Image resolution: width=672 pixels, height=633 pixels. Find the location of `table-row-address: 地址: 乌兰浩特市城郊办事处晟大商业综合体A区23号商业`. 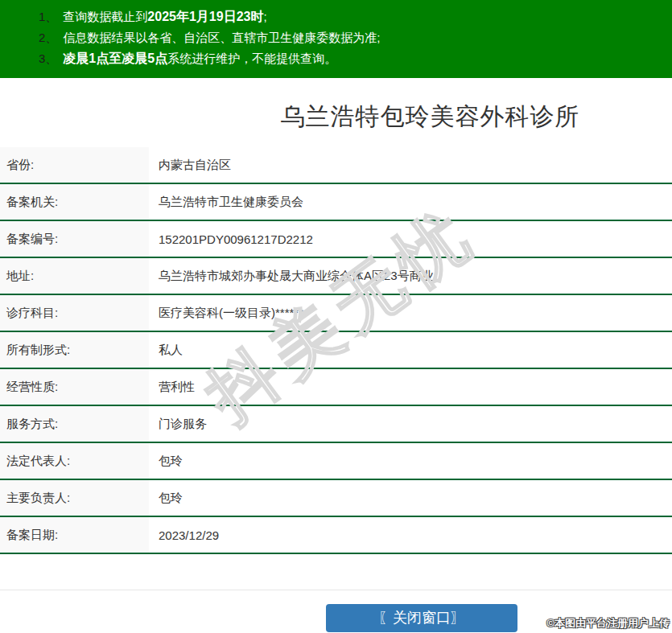

table-row-address: 地址: 乌兰浩特市城郊办事处晟大商业综合体A区23号商业 is located at coordinates (336, 277).